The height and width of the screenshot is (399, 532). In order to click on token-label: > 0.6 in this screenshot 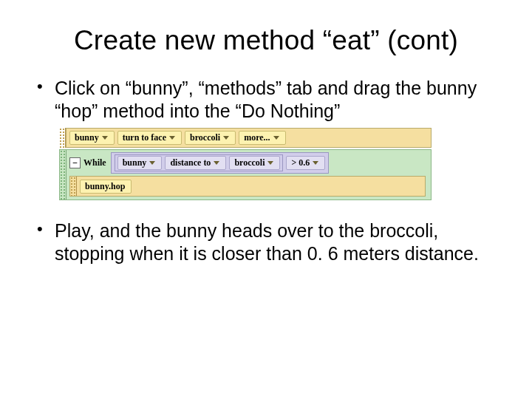, I will do `click(300, 163)`.